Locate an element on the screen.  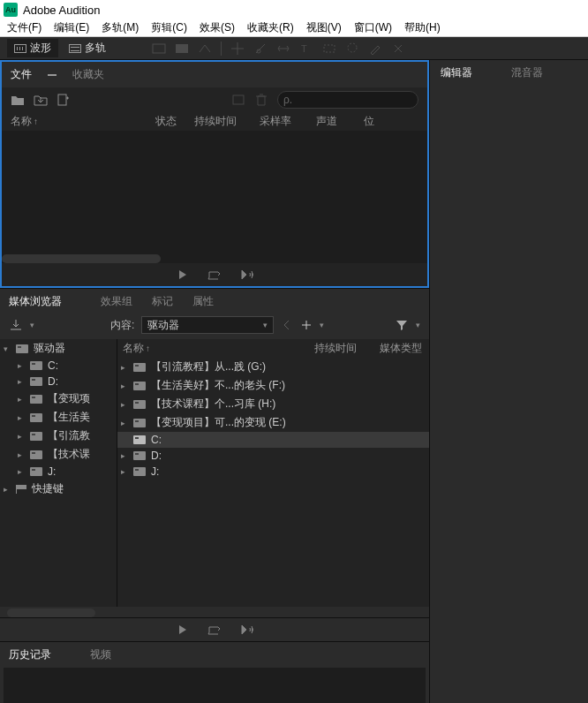
tool-spectral-icon is located at coordinates (182, 49).